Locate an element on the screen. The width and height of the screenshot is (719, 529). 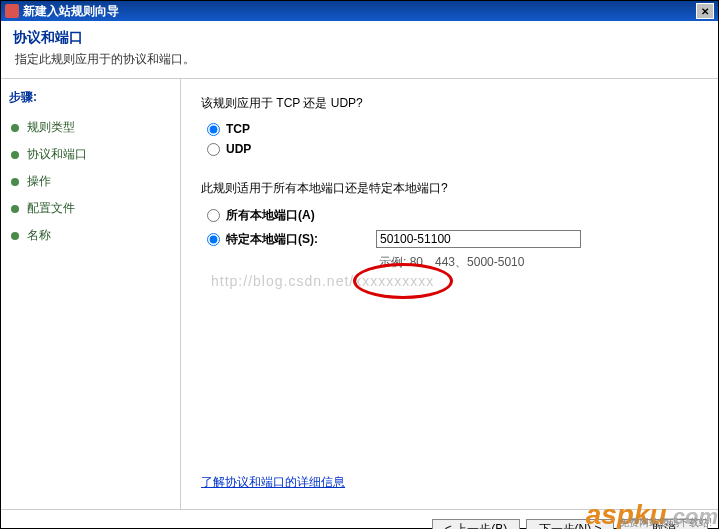
sidebar-item-action: 操作 is located at coordinates (90, 182).